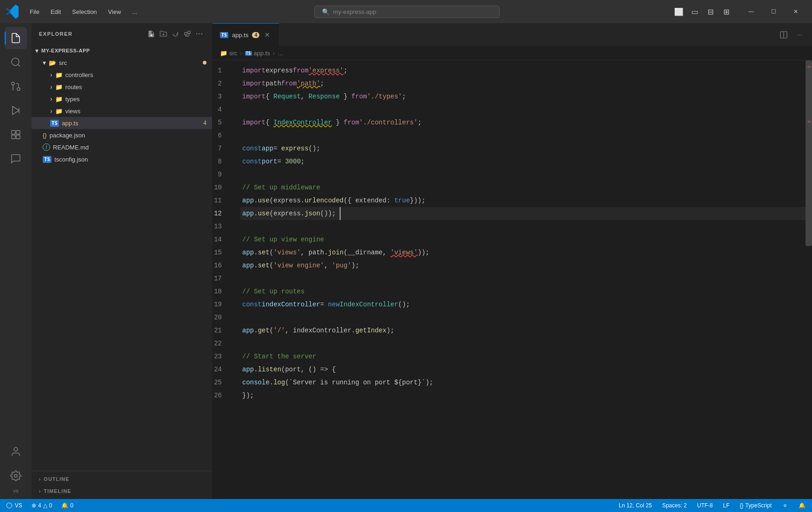 The height and width of the screenshot is (512, 812). What do you see at coordinates (726, 506) in the screenshot?
I see `status-eol: LF` at bounding box center [726, 506].